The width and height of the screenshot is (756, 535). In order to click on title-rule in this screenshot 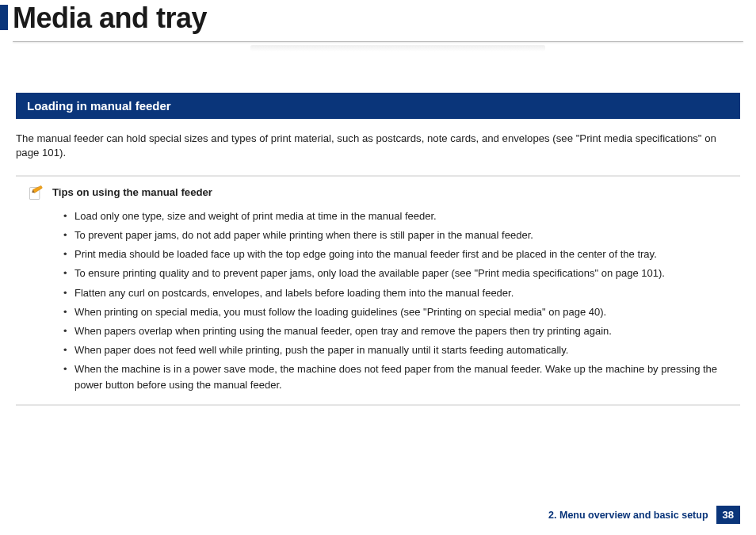, I will do `click(378, 41)`.